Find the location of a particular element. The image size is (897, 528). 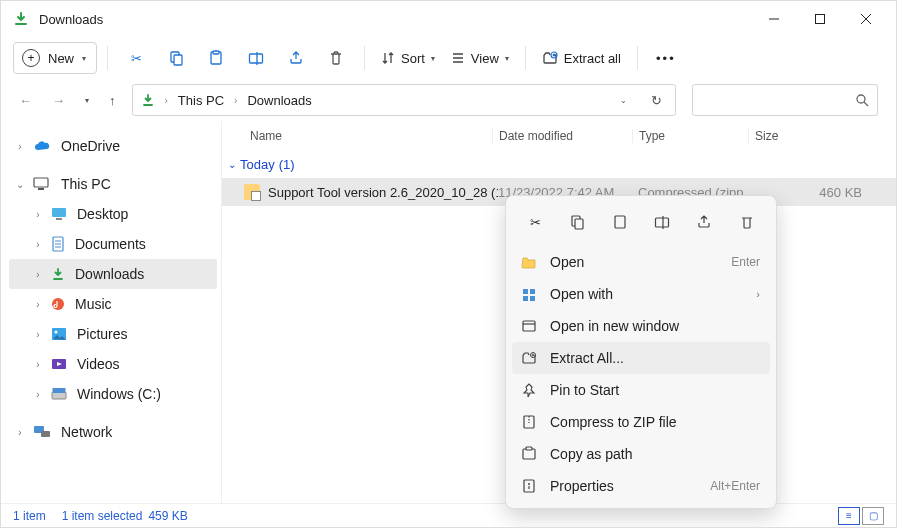

more-icon: ••• is located at coordinates (666, 58).